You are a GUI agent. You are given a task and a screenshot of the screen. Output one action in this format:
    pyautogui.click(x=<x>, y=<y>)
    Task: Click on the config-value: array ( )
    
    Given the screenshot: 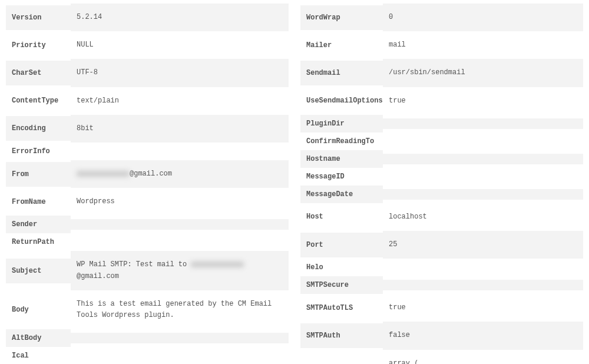 What is the action you would take?
    pyautogui.click(x=483, y=357)
    